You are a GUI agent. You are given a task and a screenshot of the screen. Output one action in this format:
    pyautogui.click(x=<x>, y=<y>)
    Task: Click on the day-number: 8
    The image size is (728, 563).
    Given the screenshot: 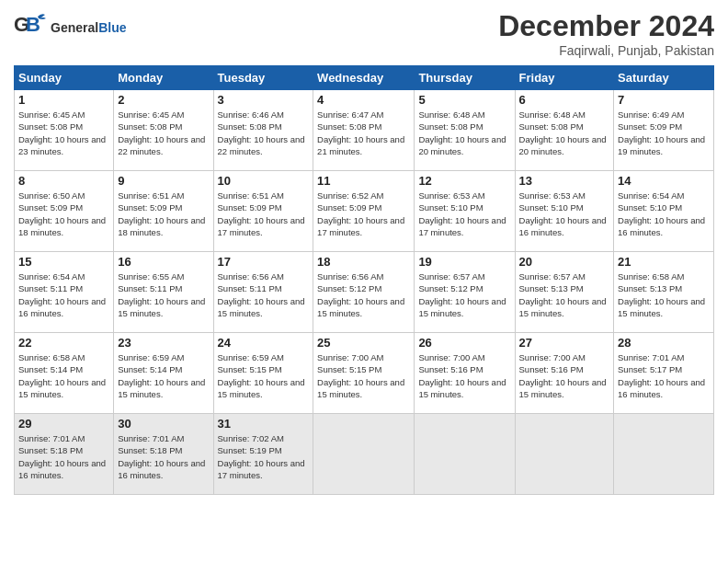 What is the action you would take?
    pyautogui.click(x=64, y=180)
    